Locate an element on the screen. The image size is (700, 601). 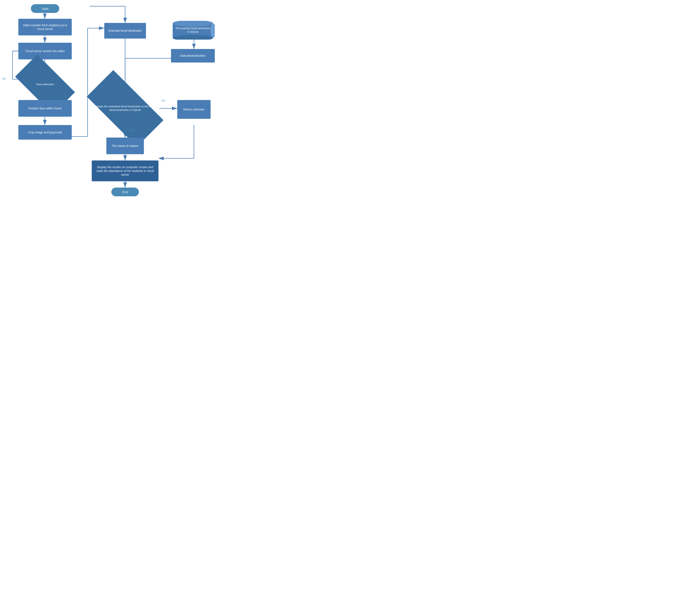
end-node: End is located at coordinates (125, 192).